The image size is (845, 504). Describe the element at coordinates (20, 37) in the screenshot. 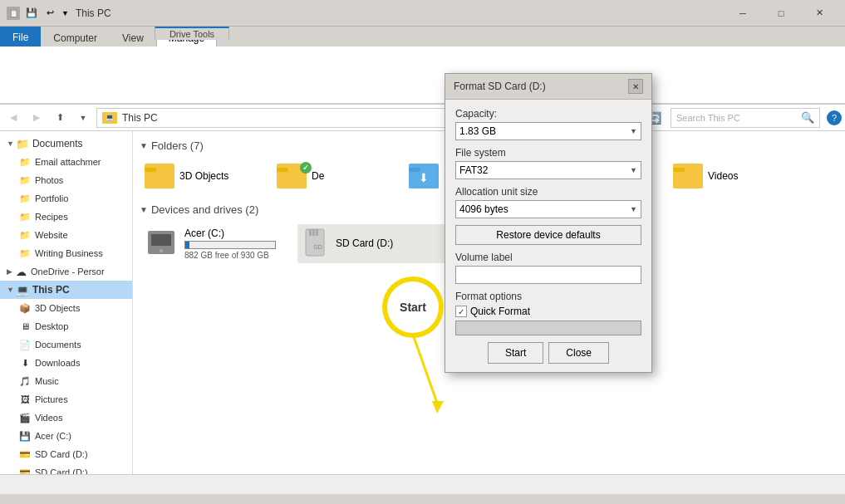

I see `tab-file: File` at that location.